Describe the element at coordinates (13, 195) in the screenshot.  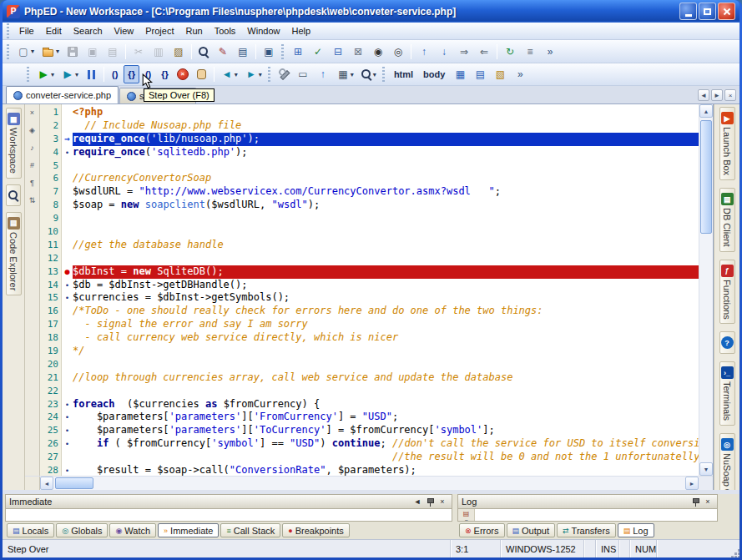
I see `sidebar-tab-code-insight` at that location.